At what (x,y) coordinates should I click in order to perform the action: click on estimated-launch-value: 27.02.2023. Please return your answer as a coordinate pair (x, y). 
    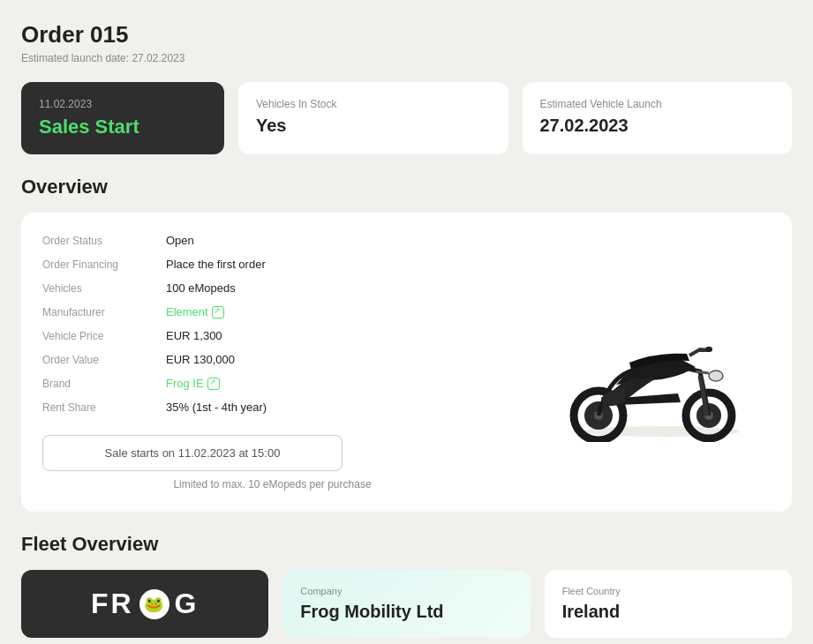
    Looking at the image, I should click on (658, 125).